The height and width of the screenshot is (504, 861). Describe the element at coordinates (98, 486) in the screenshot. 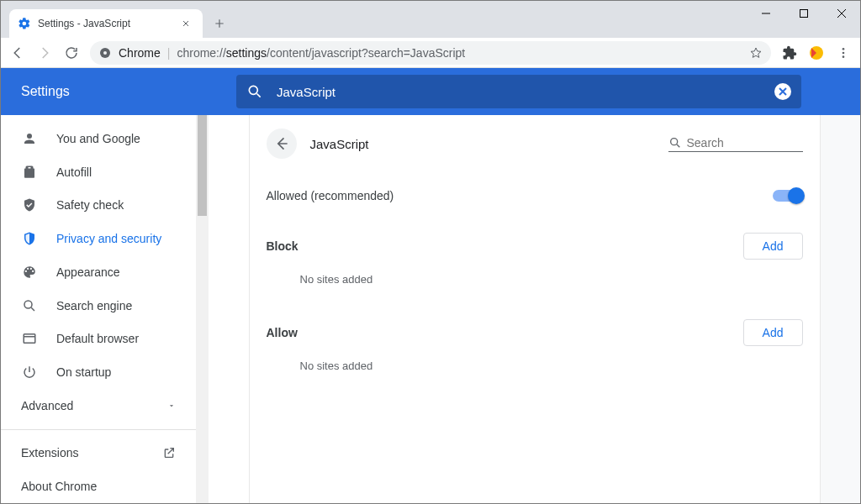

I see `sidebar-about-chrome: About Chrome` at that location.